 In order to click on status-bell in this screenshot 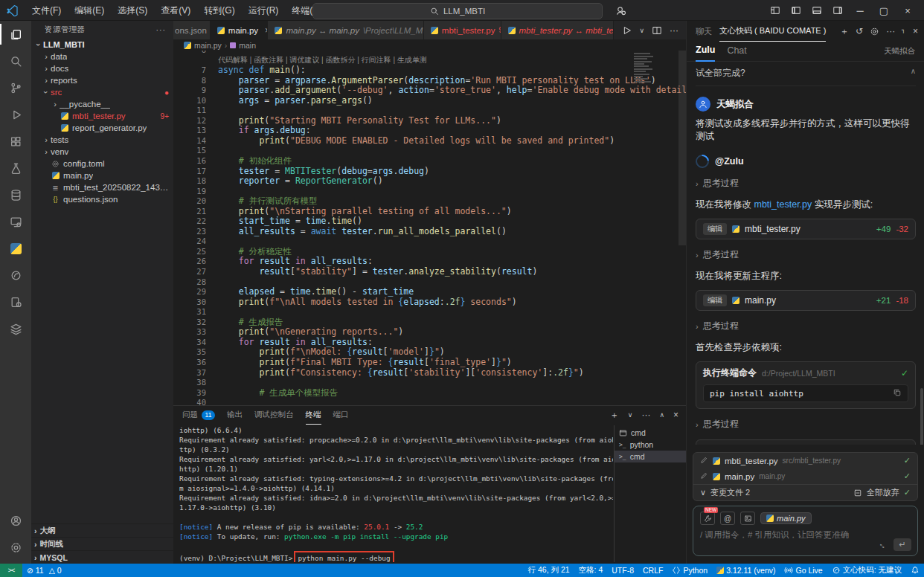, I will do `click(915, 570)`.